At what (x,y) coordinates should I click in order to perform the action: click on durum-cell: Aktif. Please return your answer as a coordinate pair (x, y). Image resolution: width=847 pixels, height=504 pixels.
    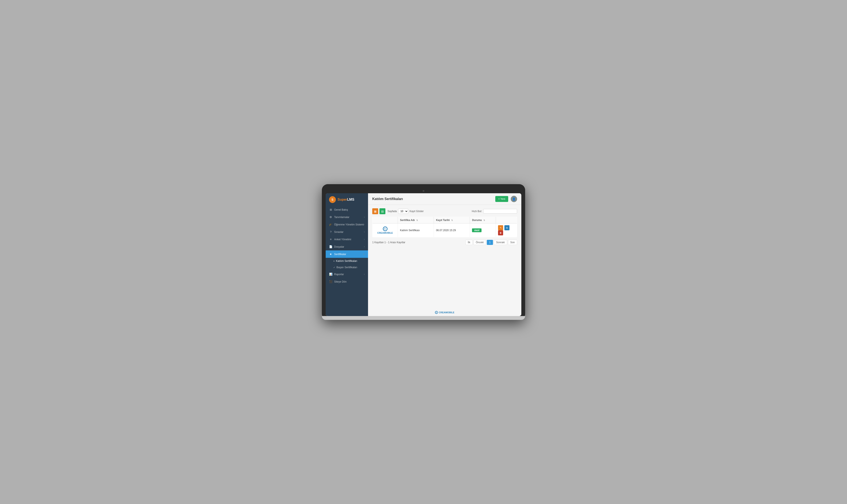
    Looking at the image, I should click on (483, 230).